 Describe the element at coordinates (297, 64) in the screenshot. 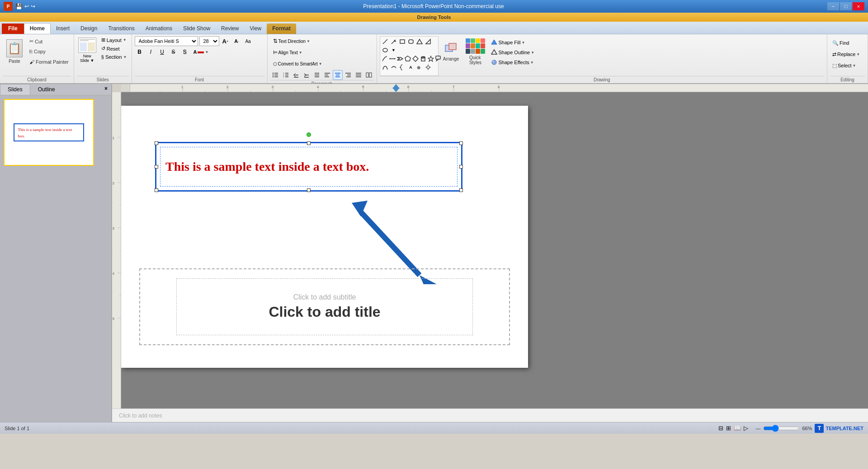

I see `convert-smartart-button: ⬡ Convert to SmartArt ▼` at that location.